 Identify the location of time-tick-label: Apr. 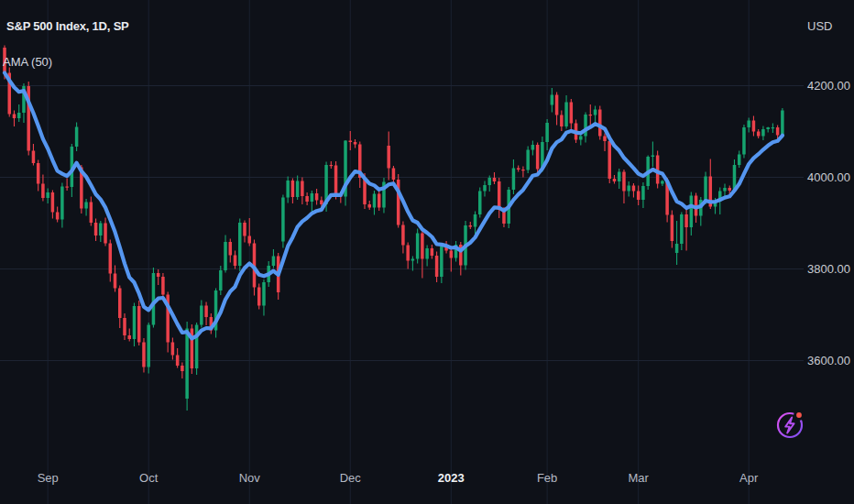
(750, 478).